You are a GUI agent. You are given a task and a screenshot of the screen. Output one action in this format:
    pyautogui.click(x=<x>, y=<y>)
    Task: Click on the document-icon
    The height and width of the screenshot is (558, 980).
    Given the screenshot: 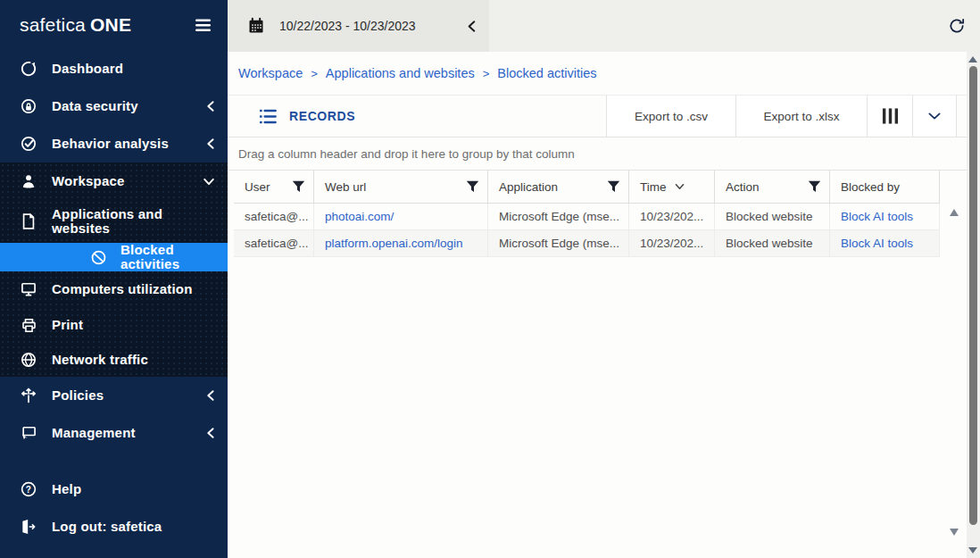 What is the action you would take?
    pyautogui.click(x=29, y=221)
    